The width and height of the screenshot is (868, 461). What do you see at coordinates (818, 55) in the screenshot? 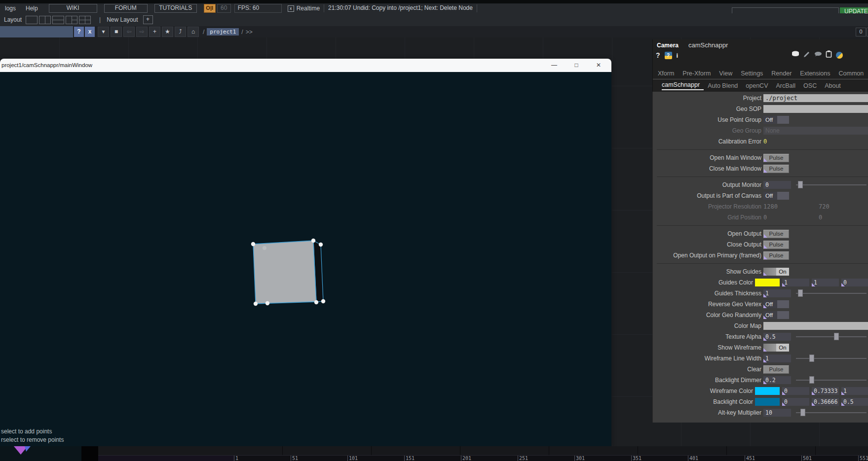
I see `comment-icon` at bounding box center [818, 55].